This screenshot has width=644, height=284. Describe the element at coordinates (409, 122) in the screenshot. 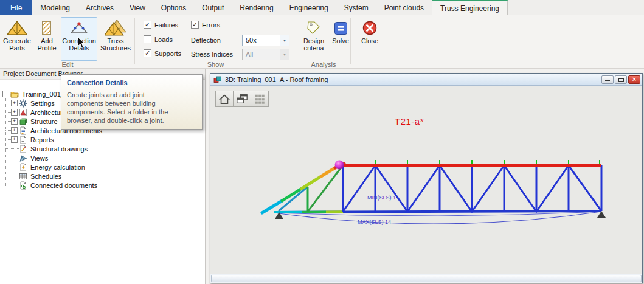

I see `truss-label: T21-a*` at that location.